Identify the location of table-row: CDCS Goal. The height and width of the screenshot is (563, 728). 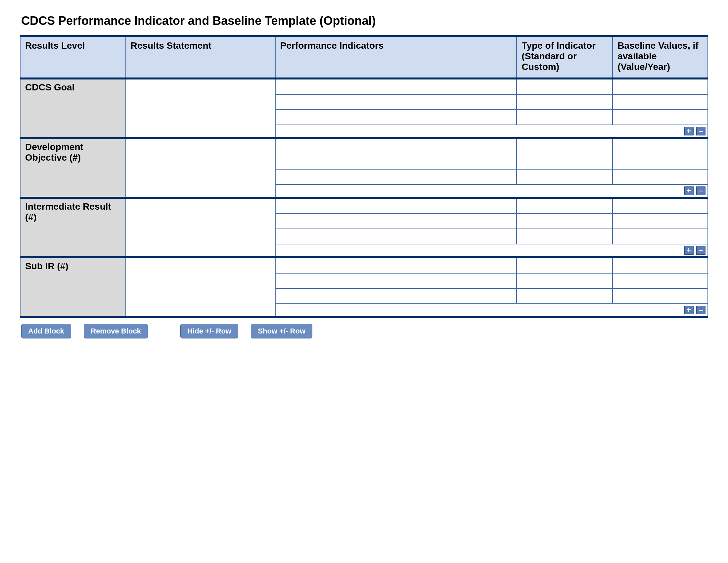
(364, 86).